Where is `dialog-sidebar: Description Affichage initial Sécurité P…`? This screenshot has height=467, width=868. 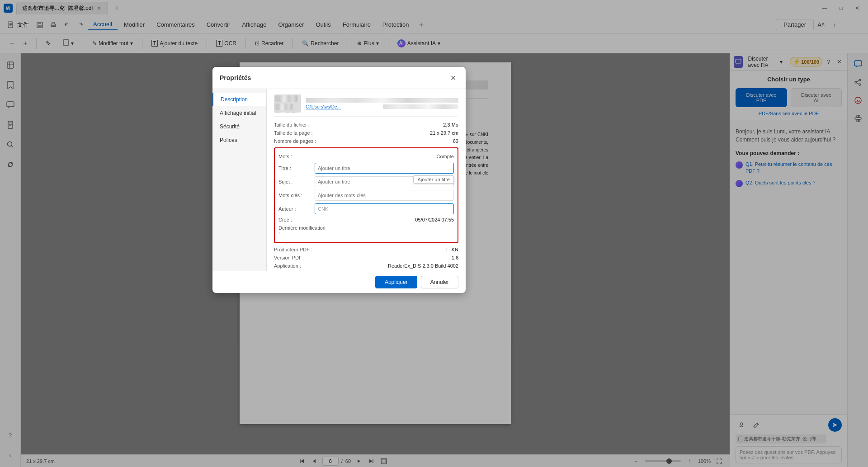
dialog-sidebar: Description Affichage initial Sécurité P… is located at coordinates (240, 180).